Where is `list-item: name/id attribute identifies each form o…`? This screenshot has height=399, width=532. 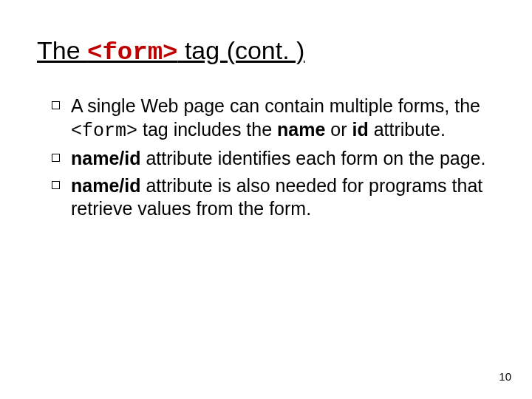 list-item: name/id attribute identifies each form o… is located at coordinates (277, 158).